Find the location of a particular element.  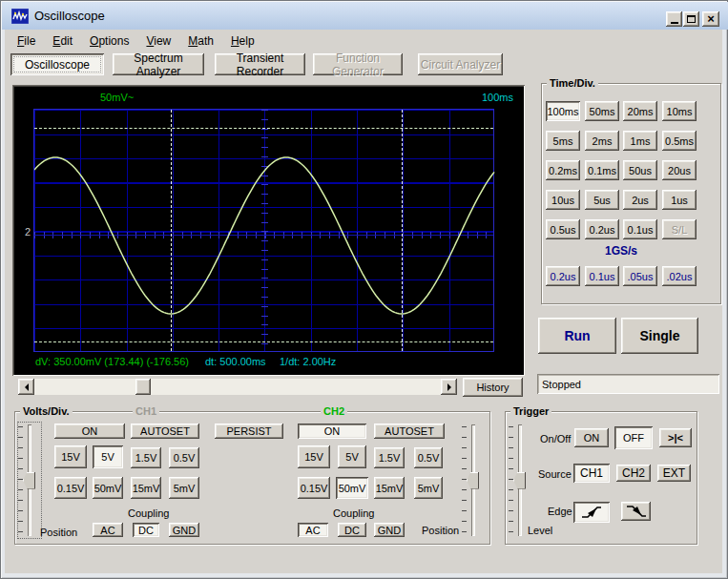

arrow-left-icon is located at coordinates (25, 387).